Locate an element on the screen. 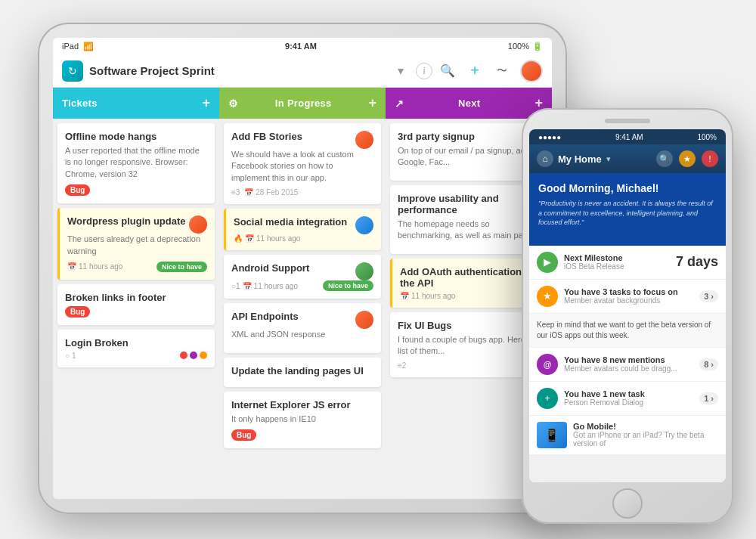 This screenshot has height=539, width=756. card-time: ○1📅11 hours ago is located at coordinates (265, 286).